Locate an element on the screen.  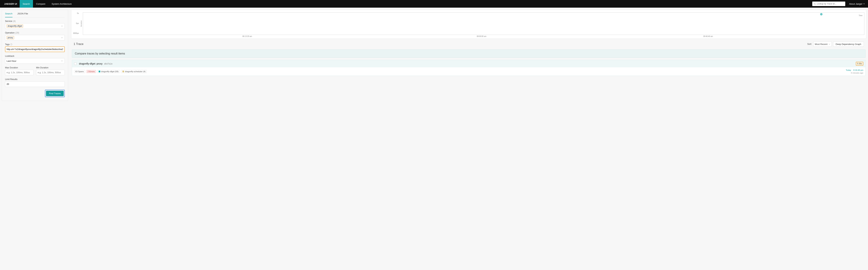
limit-results-label: Limit Results is located at coordinates (35, 79).